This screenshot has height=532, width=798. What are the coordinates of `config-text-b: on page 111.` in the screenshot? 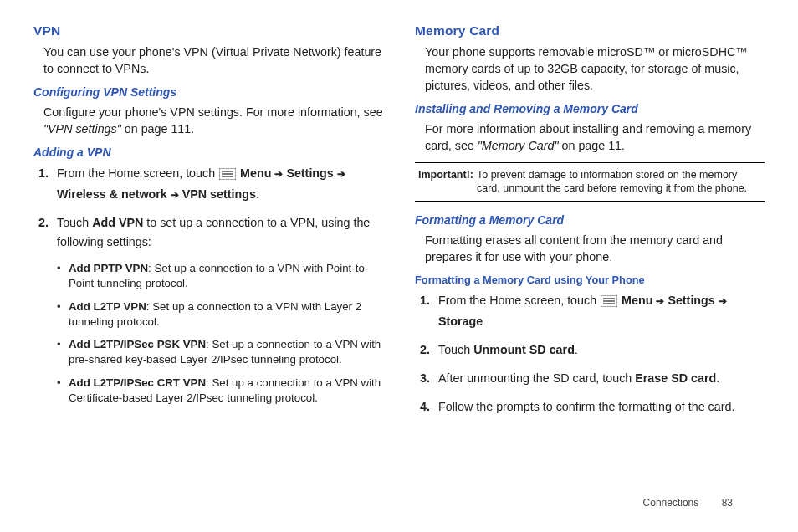 It's located at (157, 129).